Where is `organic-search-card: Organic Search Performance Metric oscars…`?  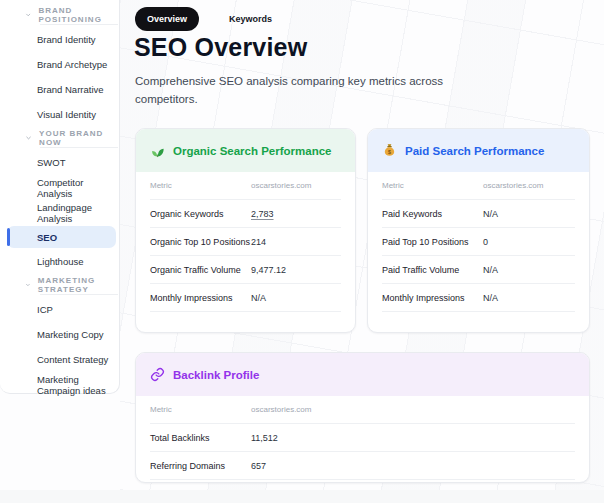 organic-search-card: Organic Search Performance Metric oscars… is located at coordinates (246, 230).